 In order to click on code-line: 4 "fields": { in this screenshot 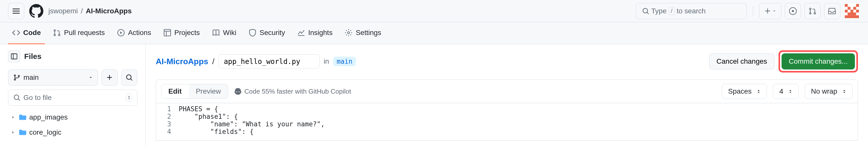, I will do `click(507, 132)`.